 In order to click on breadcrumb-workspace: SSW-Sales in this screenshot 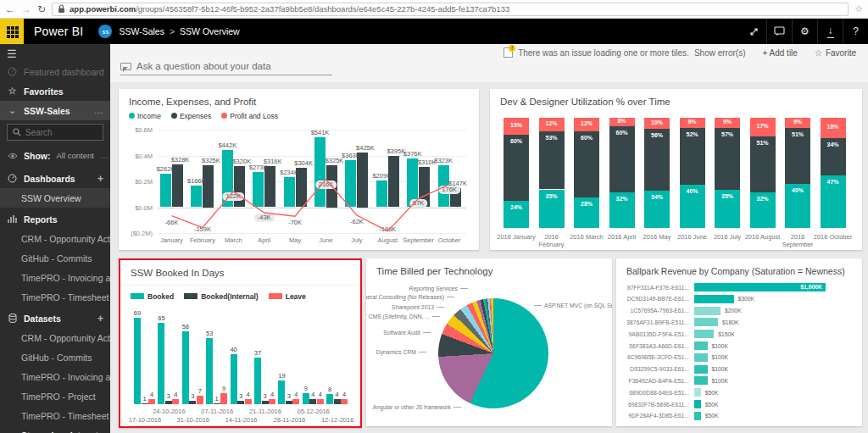, I will do `click(142, 31)`.